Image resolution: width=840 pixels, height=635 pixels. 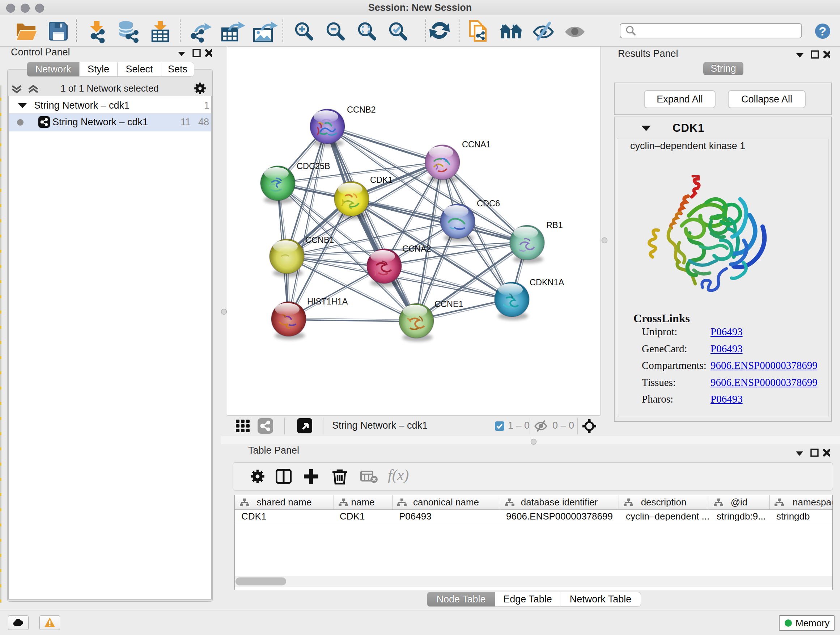 What do you see at coordinates (547, 282) in the screenshot?
I see `svg-text: CDKN1A` at bounding box center [547, 282].